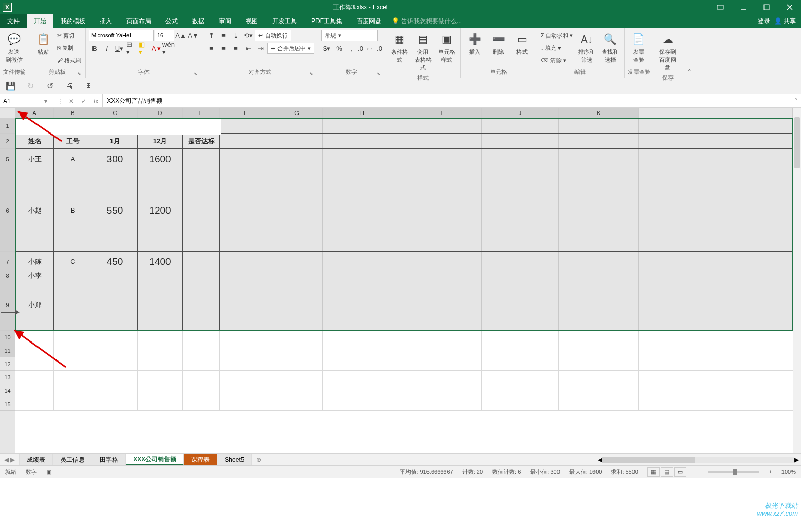 The width and height of the screenshot is (801, 532). What do you see at coordinates (667, 472) in the screenshot?
I see `page-layout-view-icon: ▤` at bounding box center [667, 472].